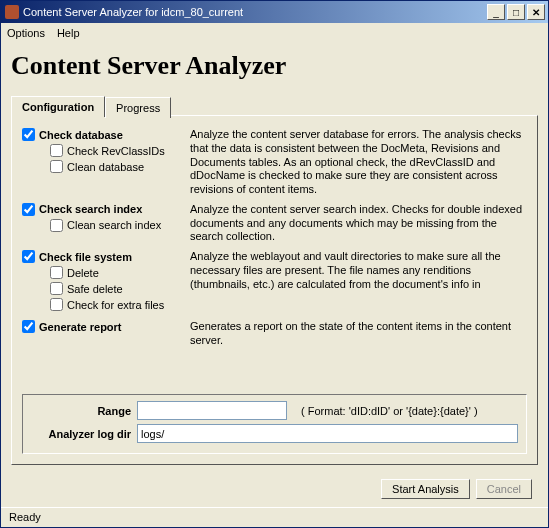  What do you see at coordinates (83, 273) in the screenshot?
I see `delete-label: Delete` at bounding box center [83, 273].